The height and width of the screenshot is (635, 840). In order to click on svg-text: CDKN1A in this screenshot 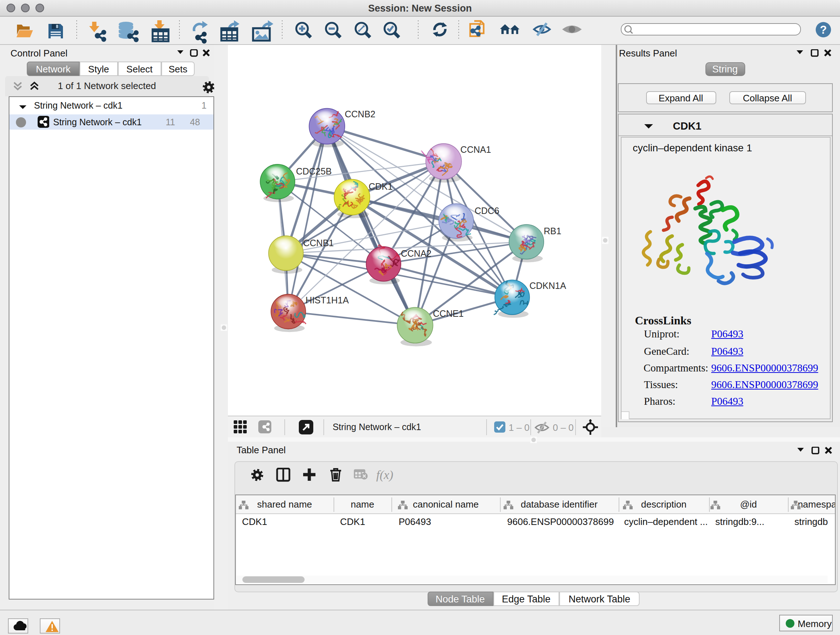, I will do `click(548, 286)`.